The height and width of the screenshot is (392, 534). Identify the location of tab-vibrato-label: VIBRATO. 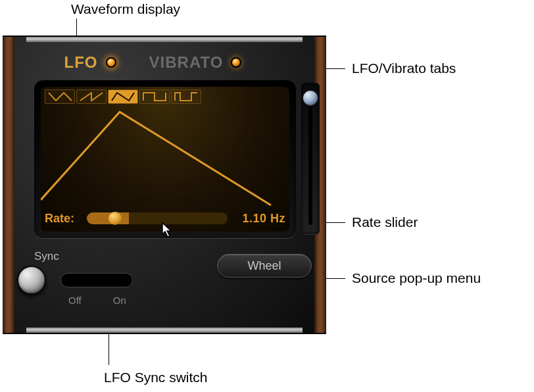
(187, 62).